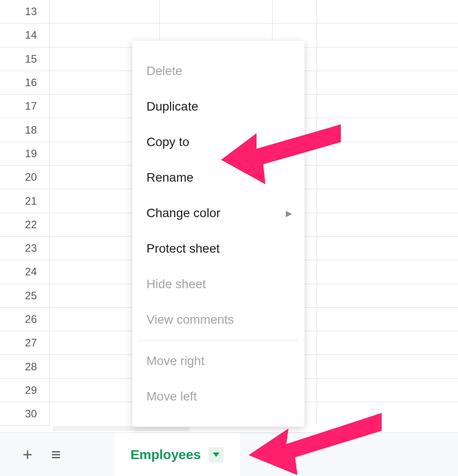 This screenshot has height=476, width=458. Describe the element at coordinates (216, 455) in the screenshot. I see `sheet-tab-dropdown` at that location.